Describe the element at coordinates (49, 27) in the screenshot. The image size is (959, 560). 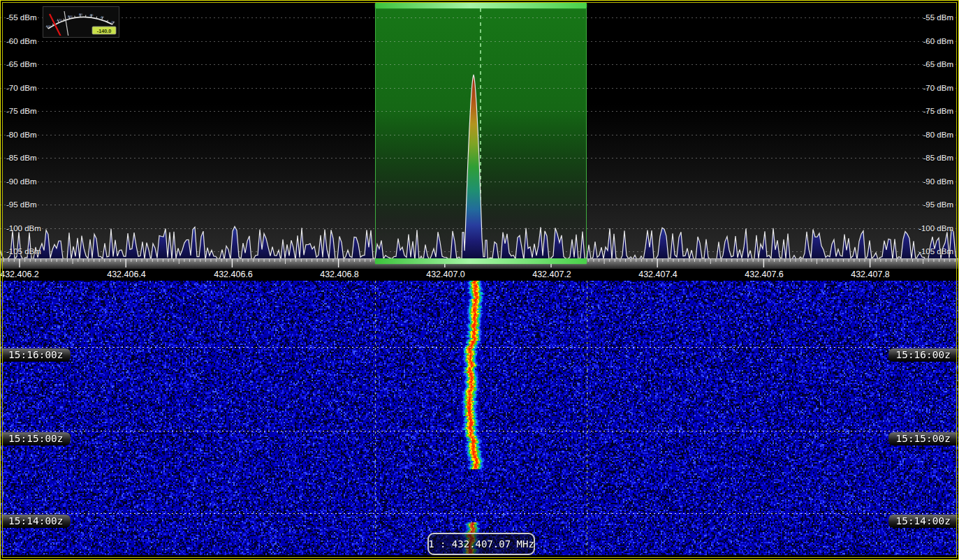
I see `svg-text: -140` at that location.